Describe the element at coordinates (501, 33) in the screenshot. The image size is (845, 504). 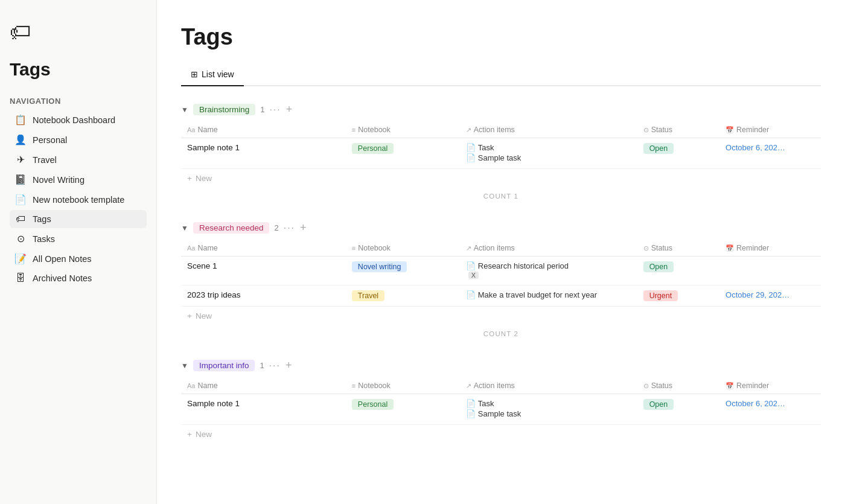
I see `main-header: Tags` at that location.